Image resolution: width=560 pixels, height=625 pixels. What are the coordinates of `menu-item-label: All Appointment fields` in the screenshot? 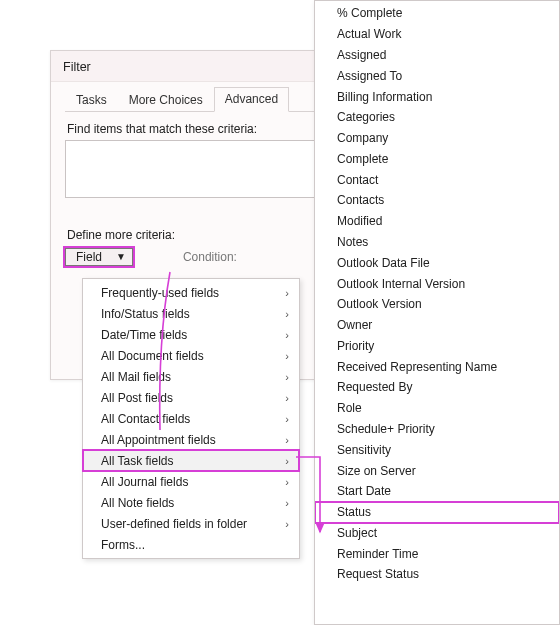 It's located at (158, 440).